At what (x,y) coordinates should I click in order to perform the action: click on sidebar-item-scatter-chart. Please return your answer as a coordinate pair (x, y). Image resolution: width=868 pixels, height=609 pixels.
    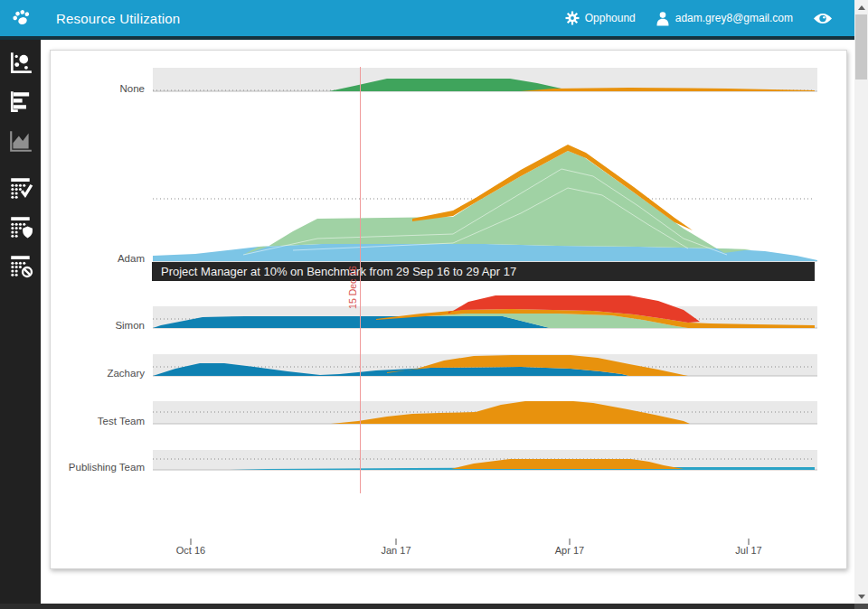
    Looking at the image, I should click on (21, 63).